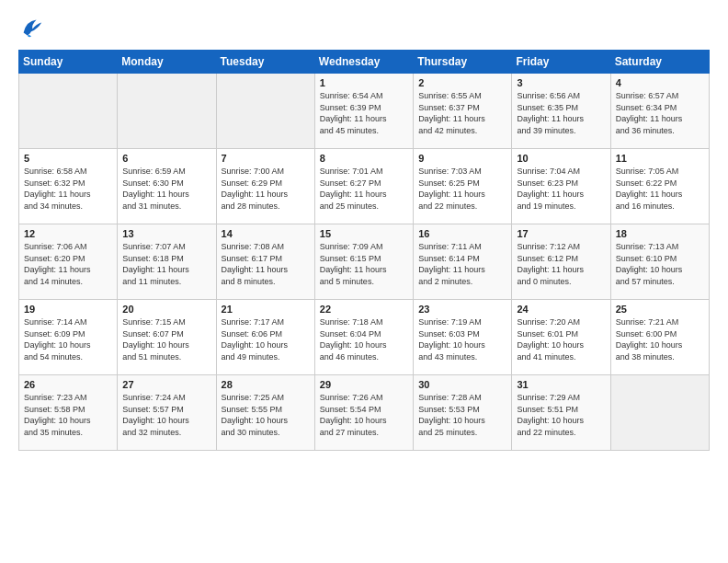 The width and height of the screenshot is (728, 563). Describe the element at coordinates (660, 63) in the screenshot. I see `day-header-saturday: Saturday` at that location.